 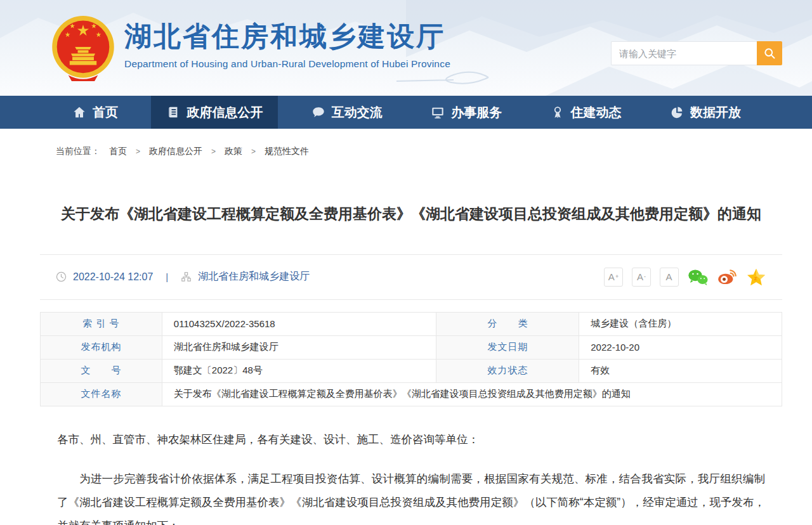 I want to click on article-meta-right: A+ A- A, so click(x=685, y=277).